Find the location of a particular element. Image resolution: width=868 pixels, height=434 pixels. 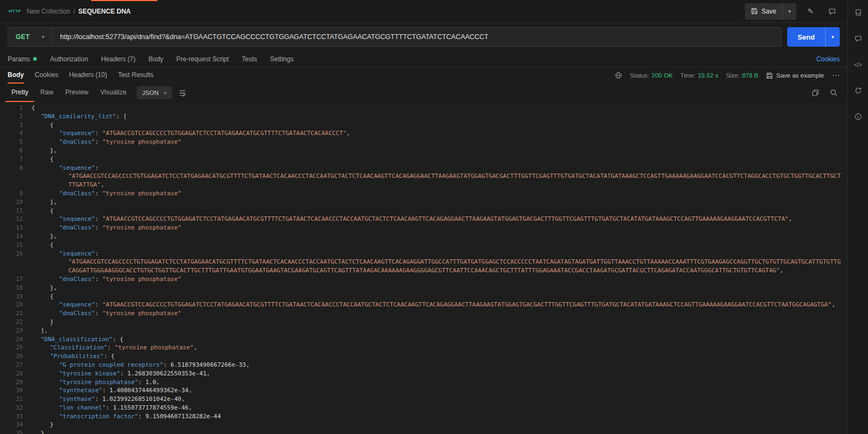

copy-response-button is located at coordinates (815, 93).